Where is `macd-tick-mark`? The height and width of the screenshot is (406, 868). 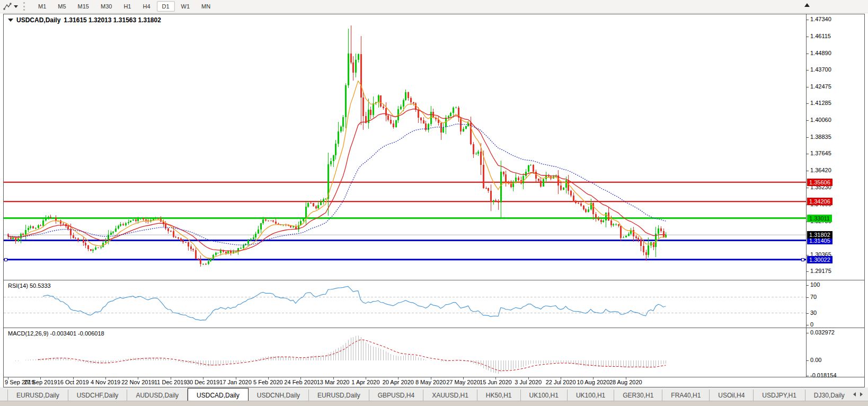 macd-tick-mark is located at coordinates (808, 333).